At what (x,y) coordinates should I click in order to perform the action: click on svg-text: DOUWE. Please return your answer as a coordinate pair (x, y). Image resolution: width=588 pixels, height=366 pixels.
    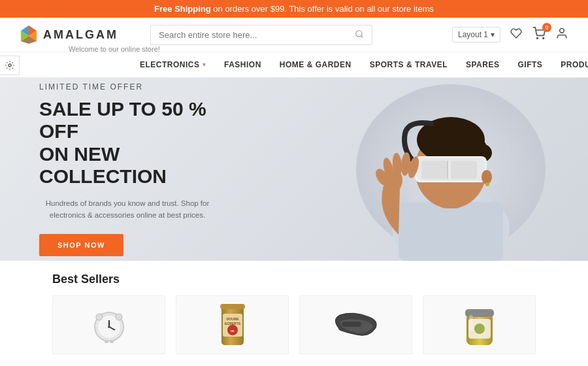
    Looking at the image, I should click on (233, 319).